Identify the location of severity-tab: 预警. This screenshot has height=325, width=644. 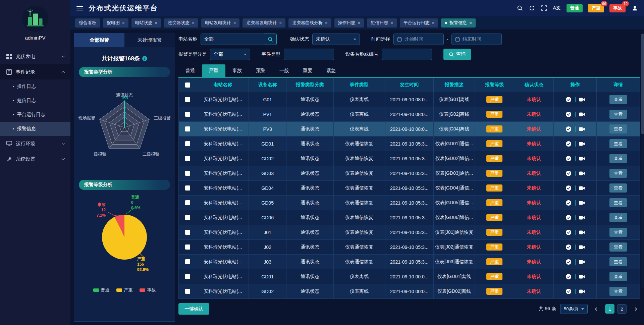
(261, 71).